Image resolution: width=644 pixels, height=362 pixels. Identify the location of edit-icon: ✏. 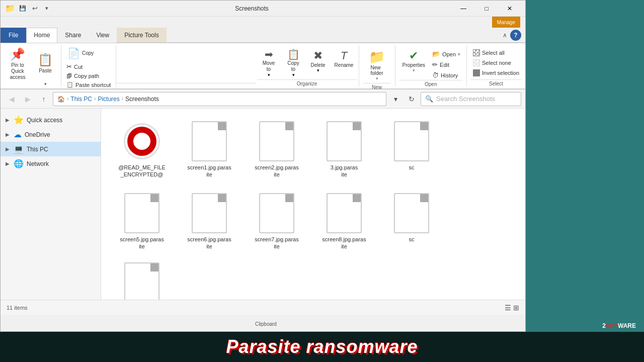
(435, 64).